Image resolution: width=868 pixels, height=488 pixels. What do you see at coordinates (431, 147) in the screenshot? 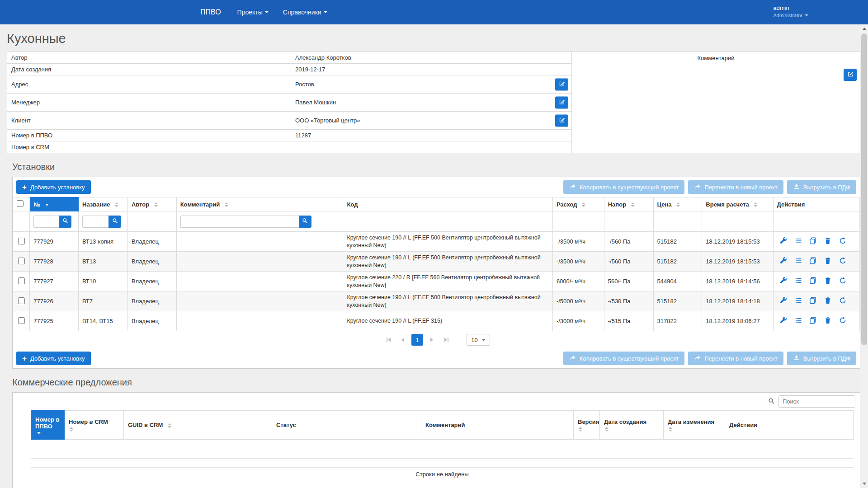
I see `info-value` at bounding box center [431, 147].